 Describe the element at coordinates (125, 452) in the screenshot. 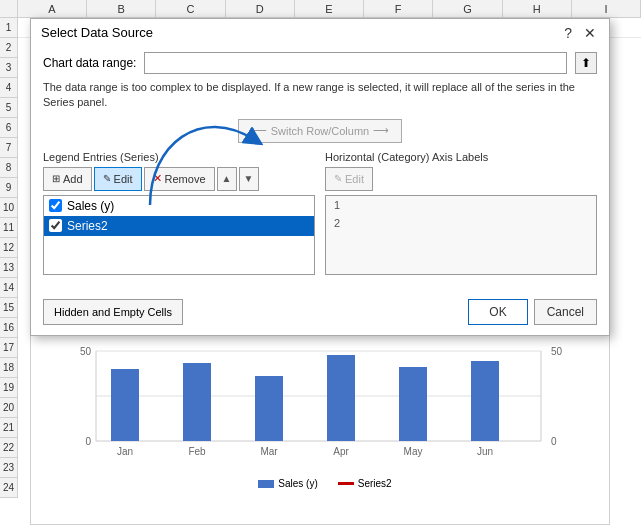

I see `svg-text: Jan` at that location.